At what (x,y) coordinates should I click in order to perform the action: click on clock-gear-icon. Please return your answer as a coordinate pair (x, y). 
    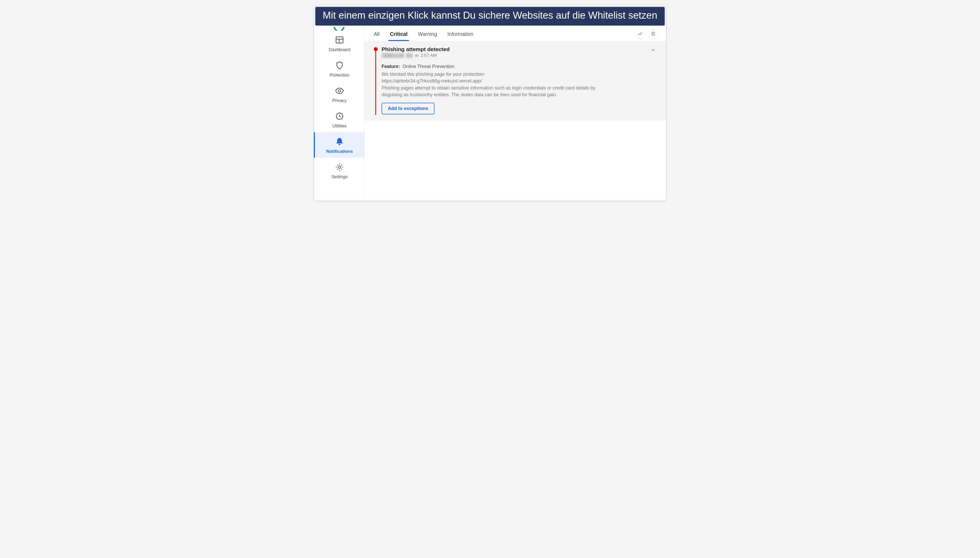
    Looking at the image, I should click on (339, 117).